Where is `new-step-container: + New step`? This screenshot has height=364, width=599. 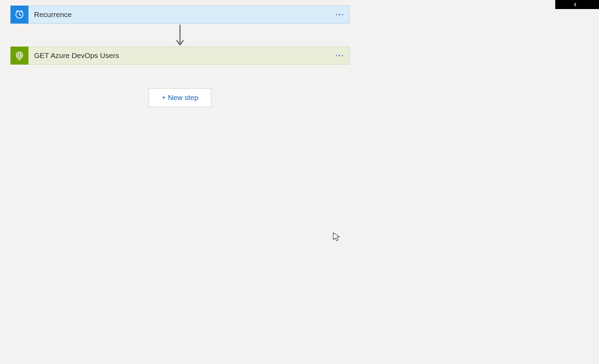 new-step-container: + New step is located at coordinates (180, 98).